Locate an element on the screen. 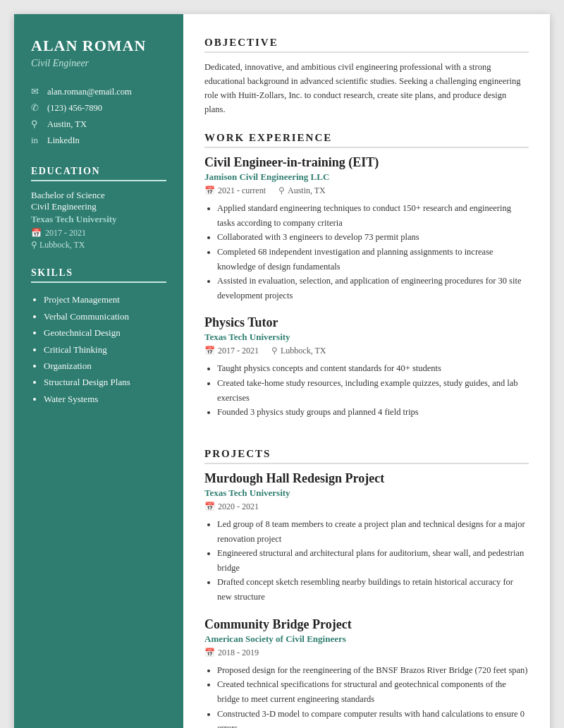 The width and height of the screenshot is (564, 728). calendar-icon-p1: 📅 is located at coordinates (210, 506).